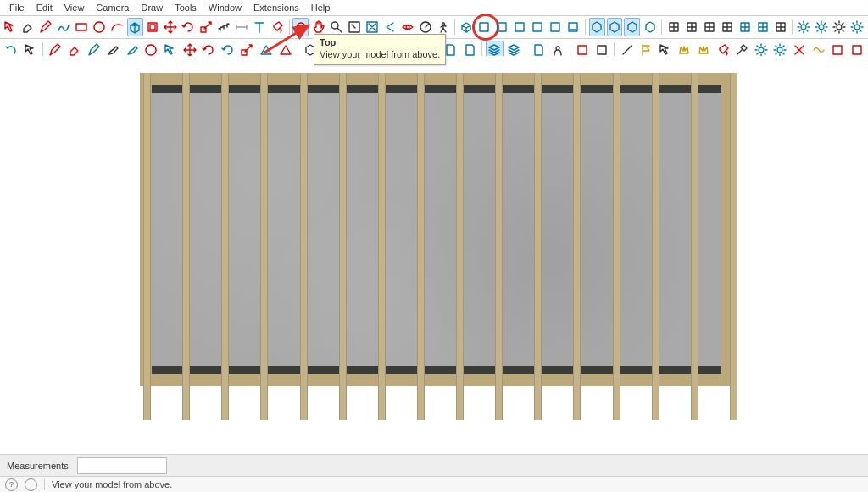 This screenshot has width=868, height=492. I want to click on tool-comp3, so click(709, 27).